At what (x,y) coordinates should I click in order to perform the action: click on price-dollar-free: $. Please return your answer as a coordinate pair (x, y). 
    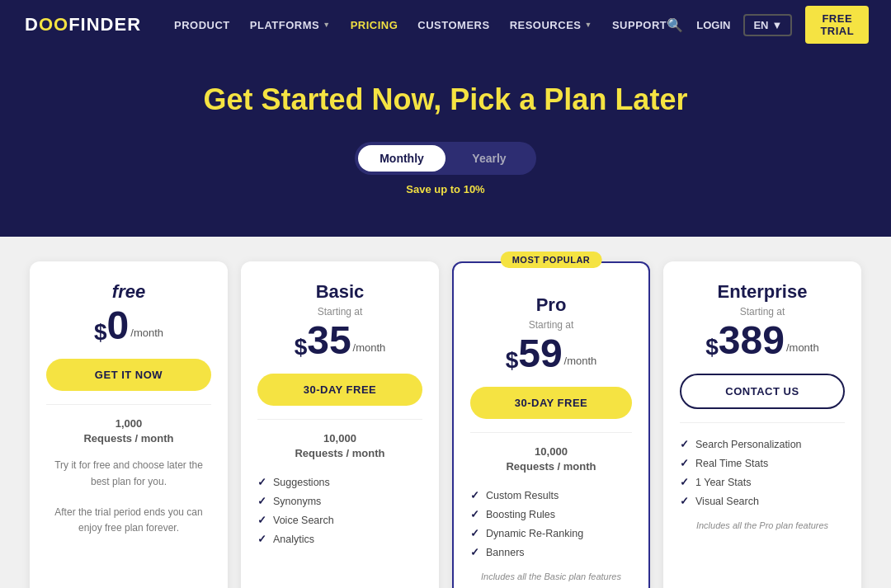
    Looking at the image, I should click on (101, 332).